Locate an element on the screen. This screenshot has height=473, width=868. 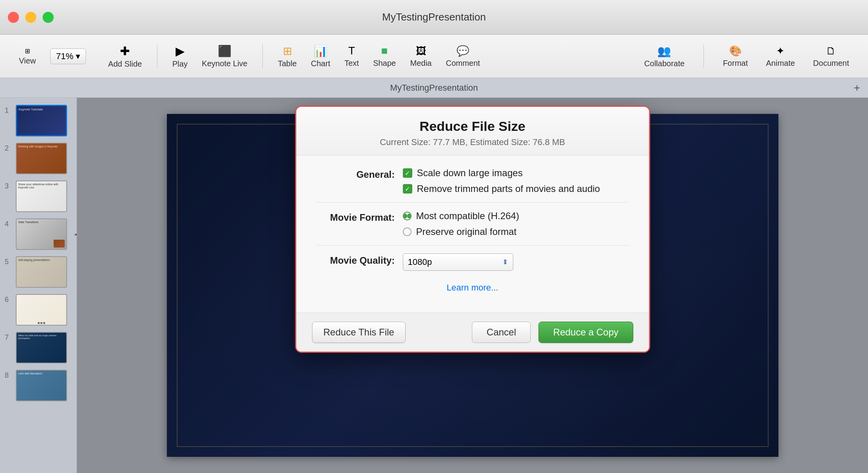
zoom-button: 71% ▾ is located at coordinates (68, 56).